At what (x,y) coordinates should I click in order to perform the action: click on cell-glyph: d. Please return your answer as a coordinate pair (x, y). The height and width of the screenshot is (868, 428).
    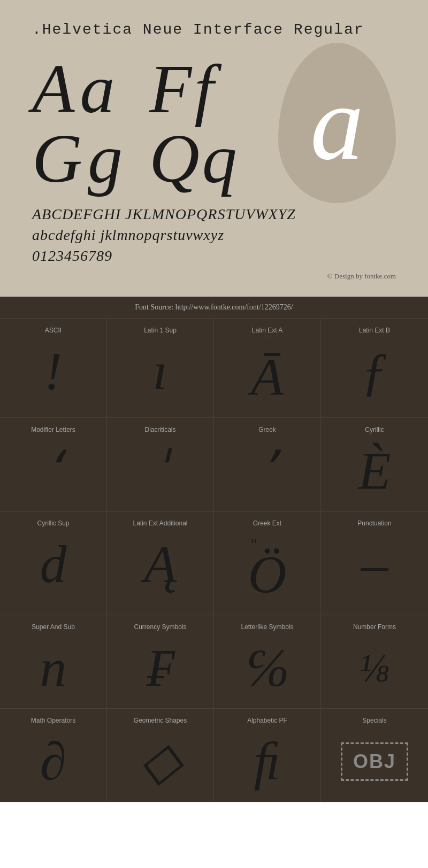
    Looking at the image, I should click on (54, 564).